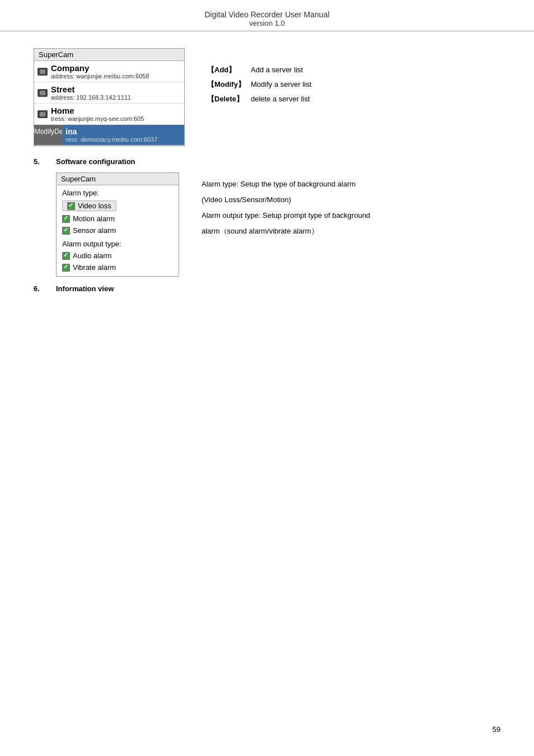 Image resolution: width=534 pixels, height=756 pixels. Describe the element at coordinates (95, 206) in the screenshot. I see `video-loss-label: Video loss` at that location.